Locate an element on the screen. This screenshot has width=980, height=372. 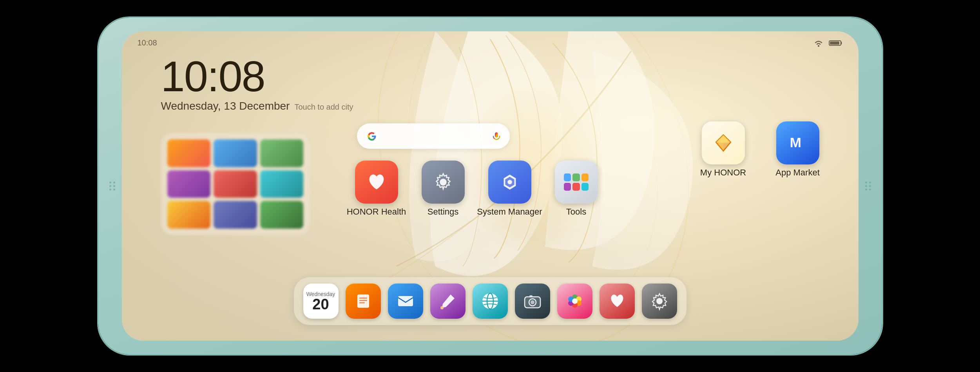
status-icons is located at coordinates (828, 43).